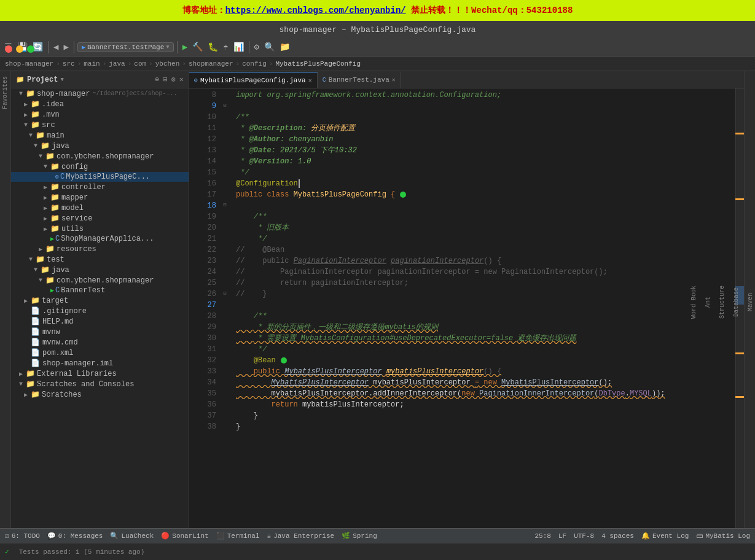 Image resolution: width=755 pixels, height=560 pixels. I want to click on sidebar-close-icon: ✕, so click(182, 80).